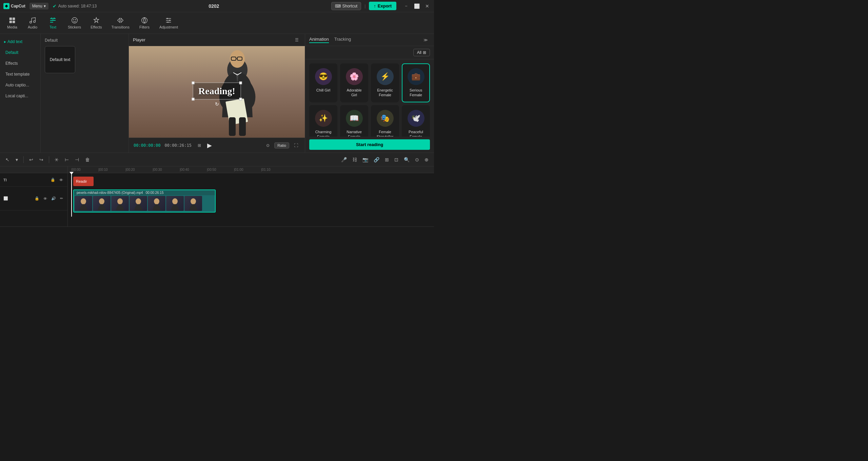 This screenshot has height=461, width=868. What do you see at coordinates (20, 96) in the screenshot?
I see `sidebar-item-local-caption: Local capti...` at bounding box center [20, 96].